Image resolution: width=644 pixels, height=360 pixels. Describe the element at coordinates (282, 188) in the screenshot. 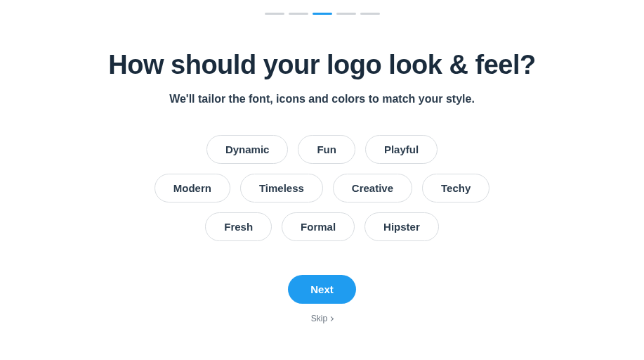

I see `option-timeless: Timeless` at that location.